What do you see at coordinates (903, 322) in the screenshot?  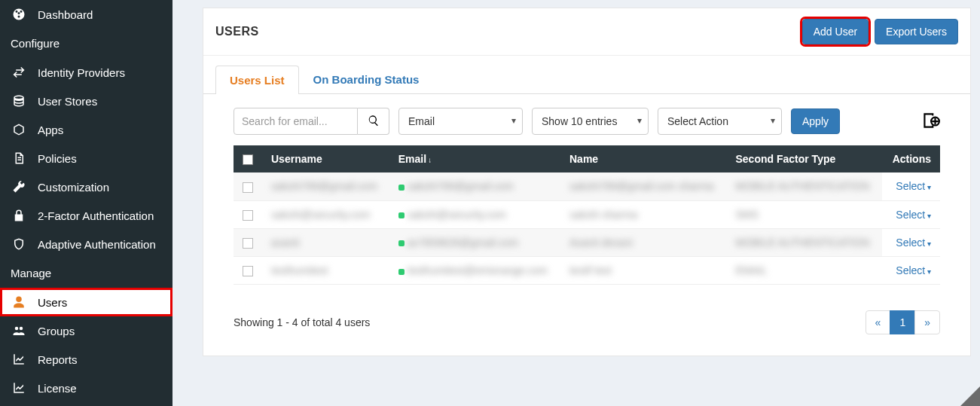 I see `pagination: « 1 »` at bounding box center [903, 322].